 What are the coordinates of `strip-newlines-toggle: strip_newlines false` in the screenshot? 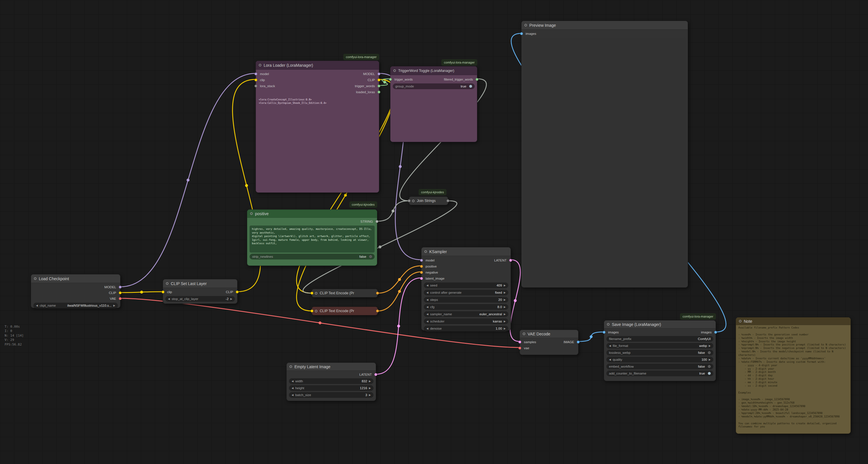 It's located at (312, 256).